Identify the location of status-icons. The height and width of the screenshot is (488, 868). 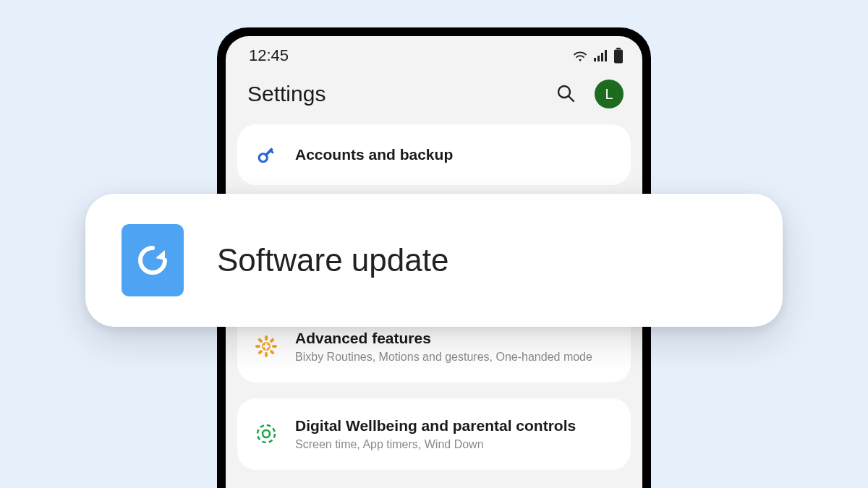
(597, 56).